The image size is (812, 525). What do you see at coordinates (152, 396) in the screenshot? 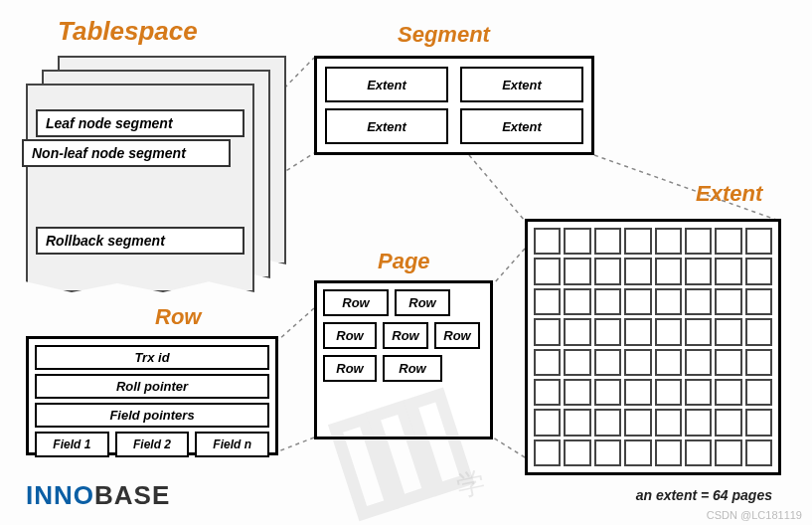
I see `row-block: Trx id Roll pointer Field pointers Field…` at bounding box center [152, 396].